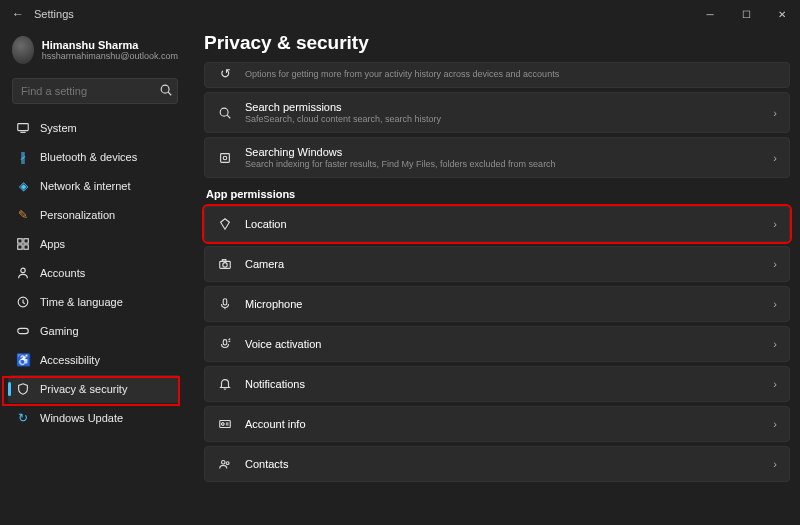 This screenshot has height=525, width=800. What do you see at coordinates (225, 384) in the screenshot?
I see `bell-icon` at bounding box center [225, 384].